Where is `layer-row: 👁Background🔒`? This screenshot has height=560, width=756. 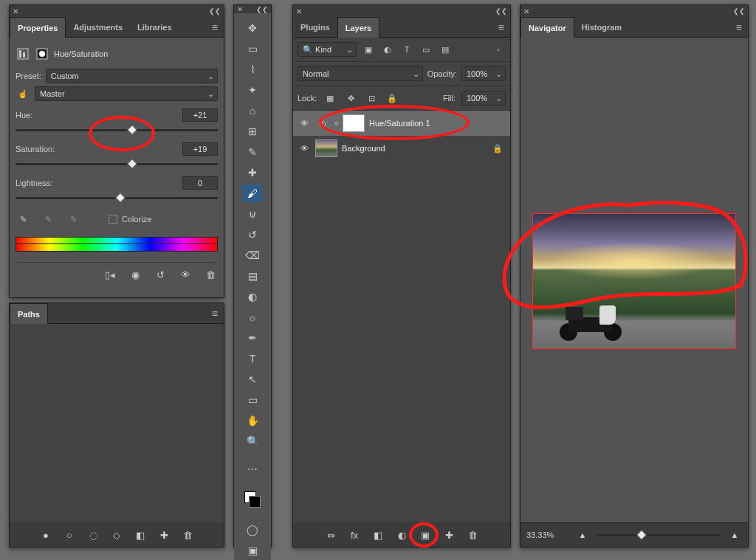 layer-row: 👁Background🔒 is located at coordinates (402, 148).